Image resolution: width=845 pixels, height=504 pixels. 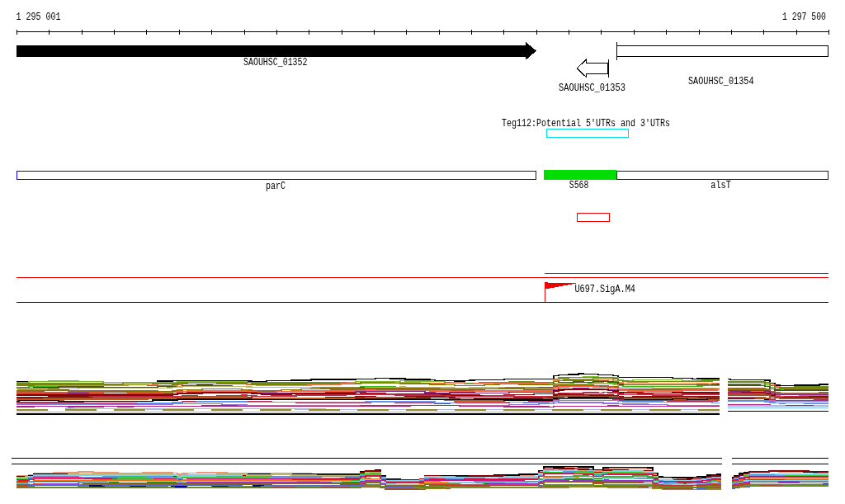 I want to click on svg-text: alsT, so click(x=721, y=186).